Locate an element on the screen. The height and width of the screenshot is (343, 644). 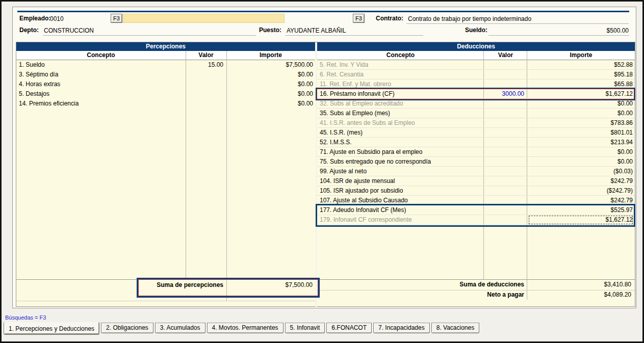
tab-7: 7. Incapacidades is located at coordinates (402, 328).